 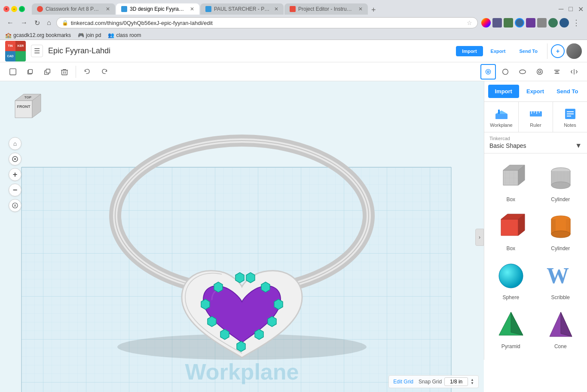 I want to click on user-avatar, so click(x=574, y=51).